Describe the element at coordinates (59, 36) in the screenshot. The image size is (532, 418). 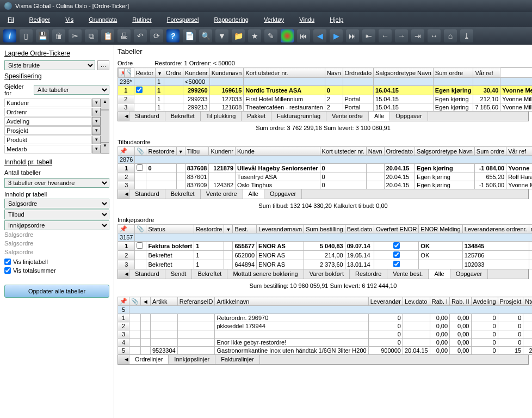
I see `delete-icon: 🗑` at that location.